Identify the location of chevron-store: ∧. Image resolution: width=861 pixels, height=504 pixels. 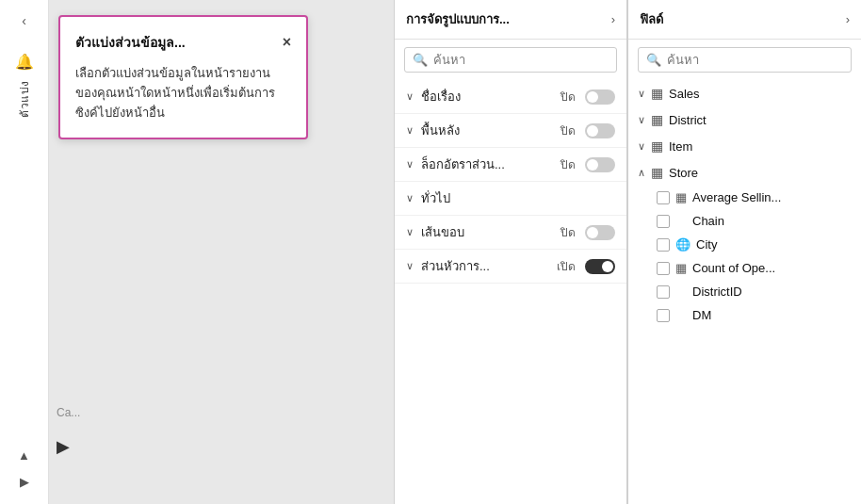
(642, 173).